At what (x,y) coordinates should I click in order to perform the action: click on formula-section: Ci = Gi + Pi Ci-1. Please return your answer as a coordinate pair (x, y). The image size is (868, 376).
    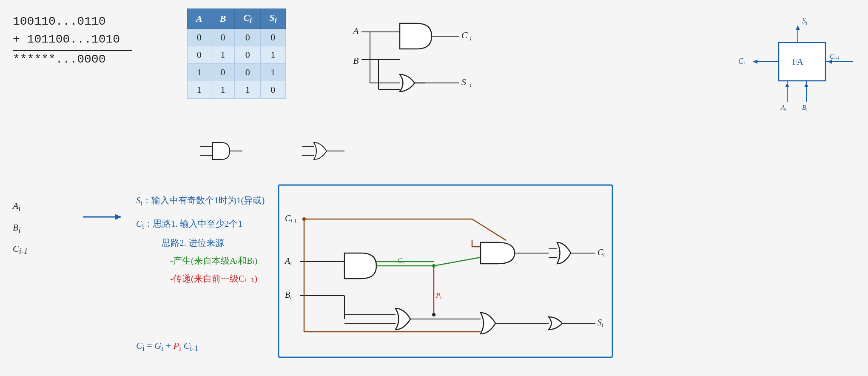
    Looking at the image, I should click on (168, 347).